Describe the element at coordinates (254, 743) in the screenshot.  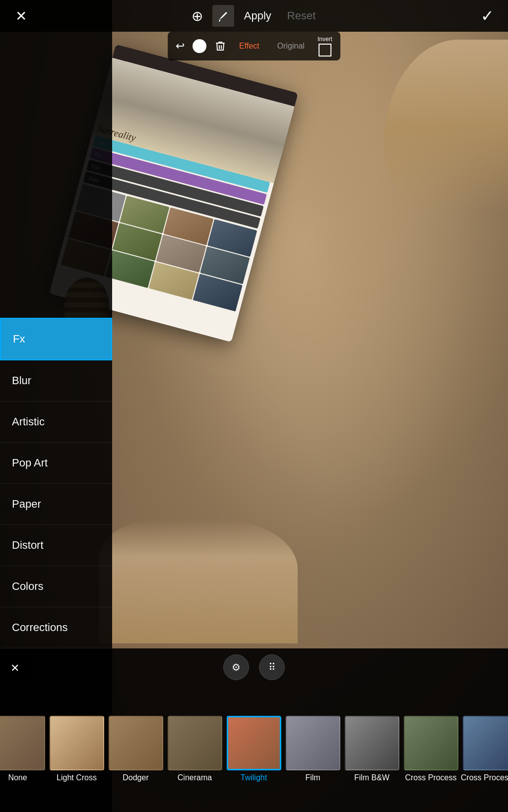
I see `filter-thumb-twilight` at that location.